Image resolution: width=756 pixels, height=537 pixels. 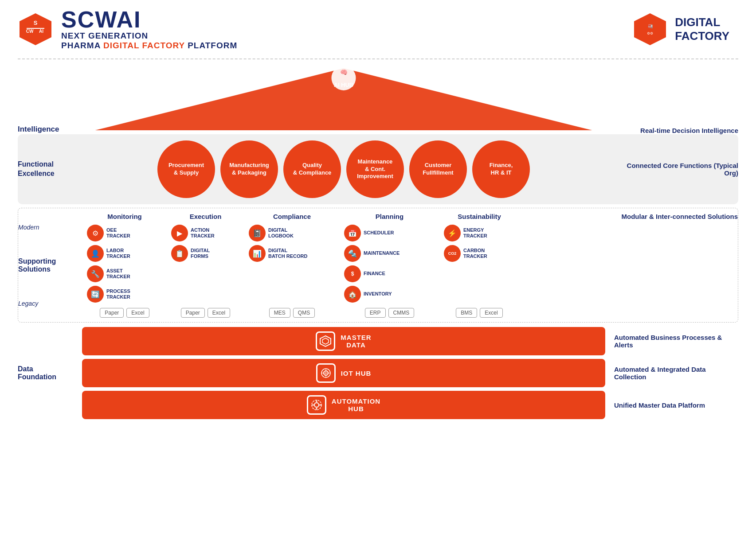 What do you see at coordinates (389, 264) in the screenshot?
I see `planning-col: 📅 SCHEDULER 🔩 MAINTENANCE $ FINANCE 🏠 IN…` at bounding box center [389, 264].